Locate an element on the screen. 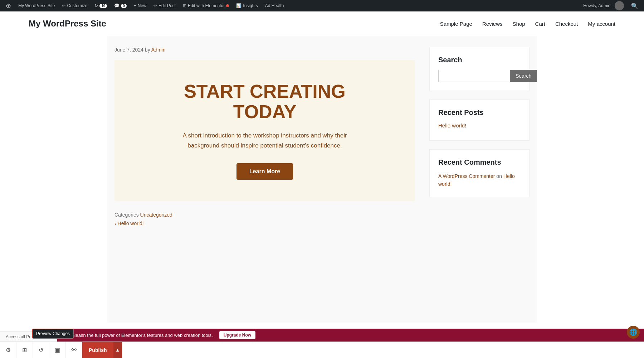 The image size is (644, 358). recent-posts-title: Recent Posts is located at coordinates (479, 112).